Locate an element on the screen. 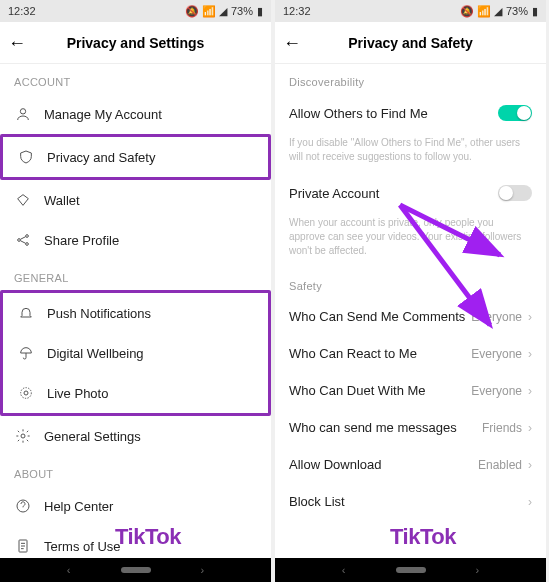 This screenshot has height=582, width=549. item-messages: Who can send me messages Friends › is located at coordinates (410, 428).